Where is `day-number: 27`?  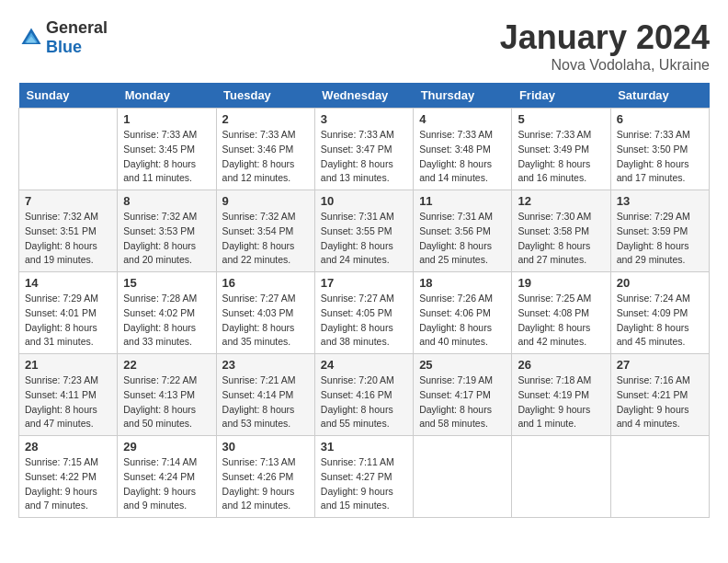
day-number: 27 is located at coordinates (660, 364).